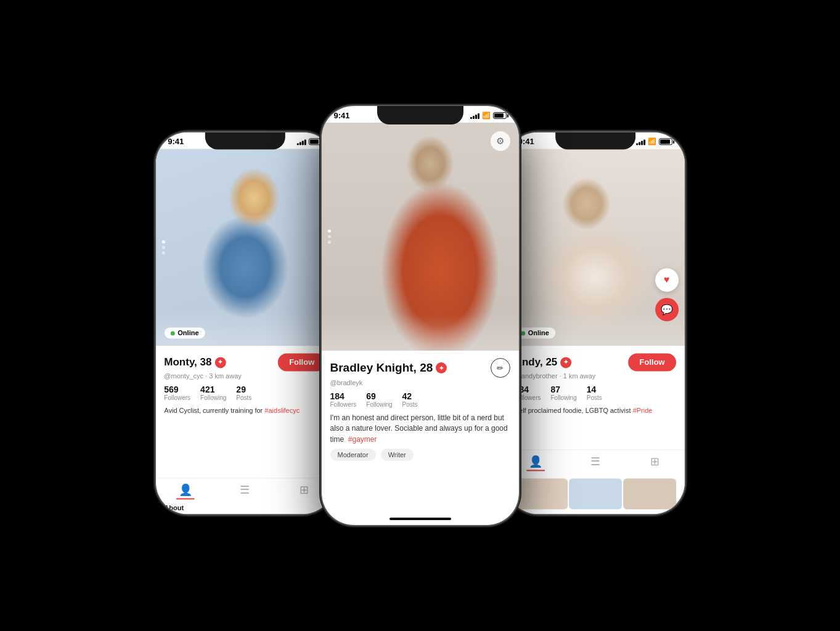  Describe the element at coordinates (667, 295) in the screenshot. I see `action-buttons-right: ♥ 💬` at that location.